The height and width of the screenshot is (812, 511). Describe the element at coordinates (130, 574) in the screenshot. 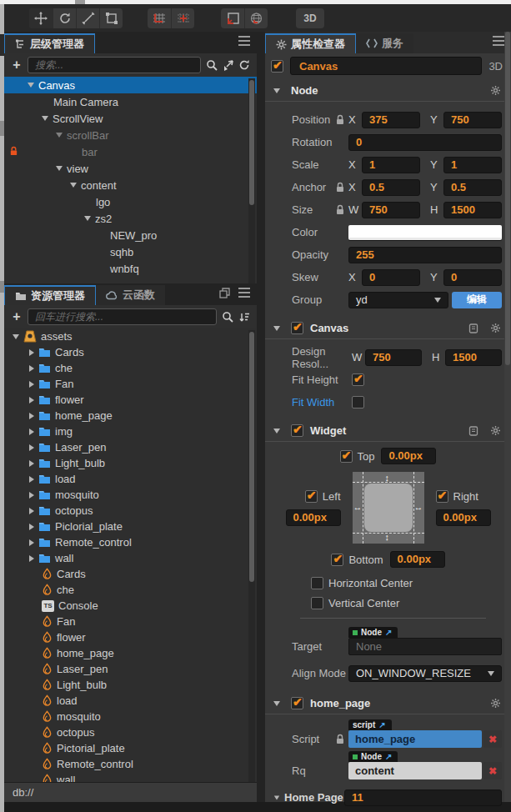

I see `asset-file-item: Cards` at that location.